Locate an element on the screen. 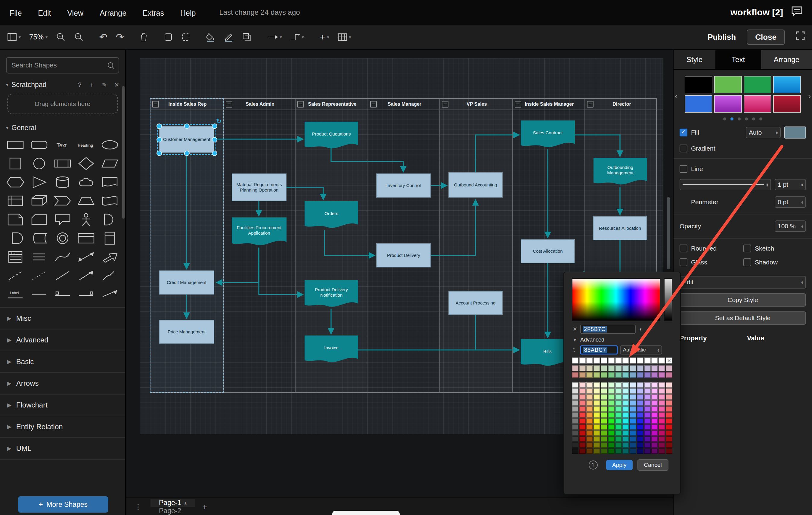  rounded-checkb ox is located at coordinates (683, 248).